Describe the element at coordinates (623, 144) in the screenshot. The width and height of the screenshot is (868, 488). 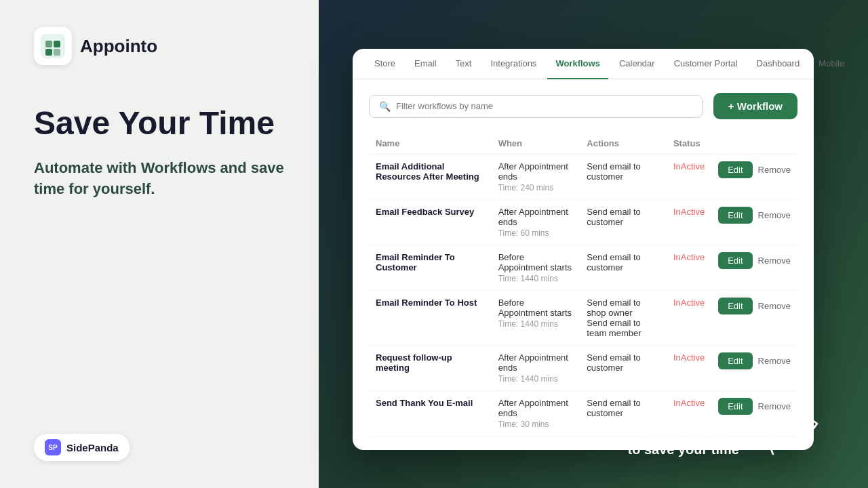
I see `col-actions: Actions` at that location.